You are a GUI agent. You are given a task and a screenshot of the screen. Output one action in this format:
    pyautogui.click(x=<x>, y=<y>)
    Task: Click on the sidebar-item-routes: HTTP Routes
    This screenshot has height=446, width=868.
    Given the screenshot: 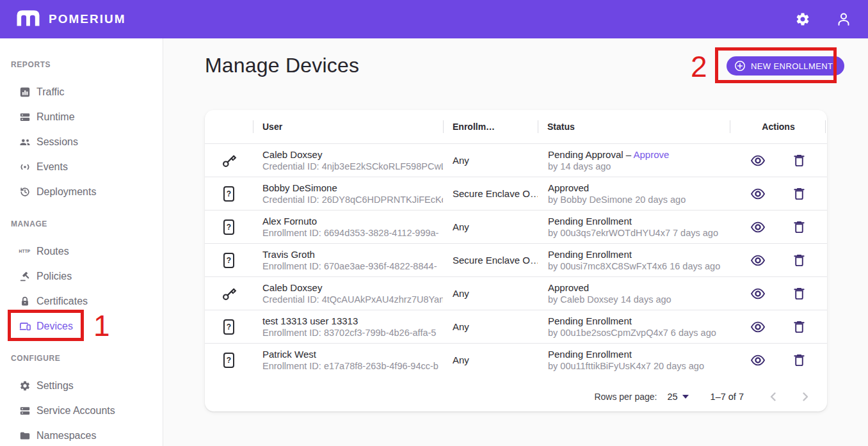 What is the action you would take?
    pyautogui.click(x=81, y=251)
    